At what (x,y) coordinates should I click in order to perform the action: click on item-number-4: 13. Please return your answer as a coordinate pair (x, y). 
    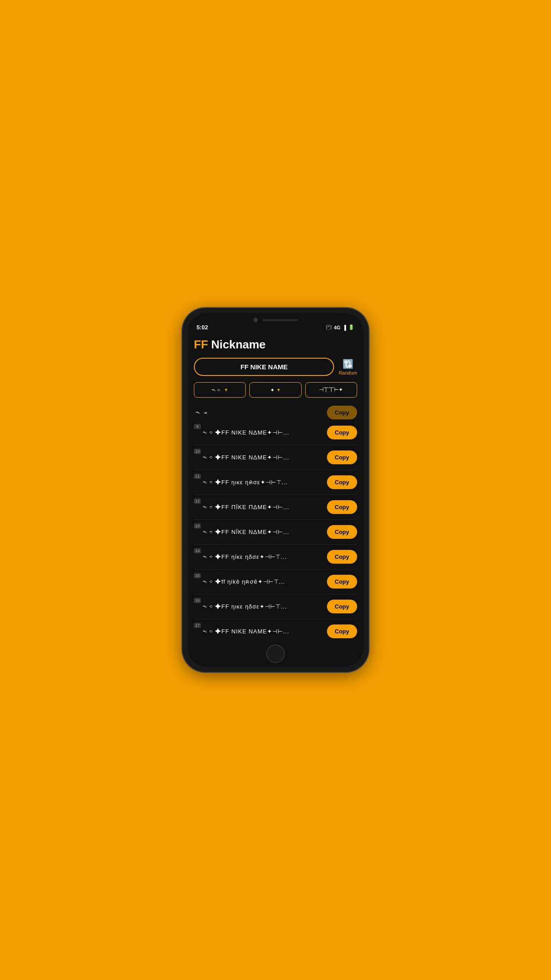
    Looking at the image, I should click on (197, 526).